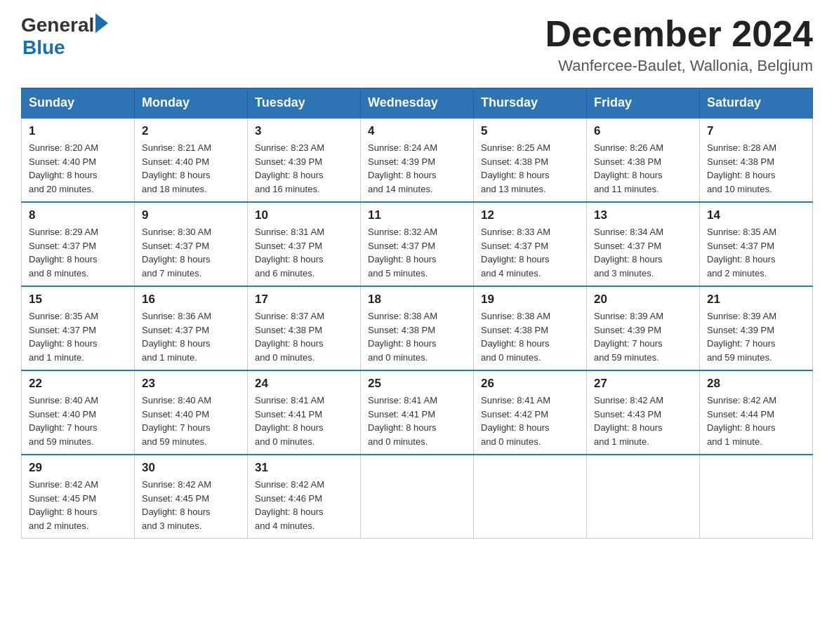 Image resolution: width=834 pixels, height=644 pixels. What do you see at coordinates (305, 412) in the screenshot?
I see `calendar-day-cell: 24Sunrise: 8:41 AM Sunset: 4:41 PM Dayli…` at bounding box center [305, 412].